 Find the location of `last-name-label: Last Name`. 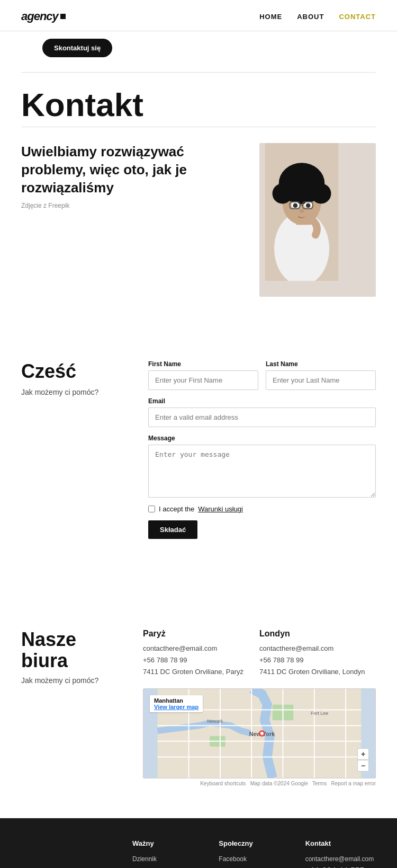

last-name-label: Last Name is located at coordinates (321, 364).